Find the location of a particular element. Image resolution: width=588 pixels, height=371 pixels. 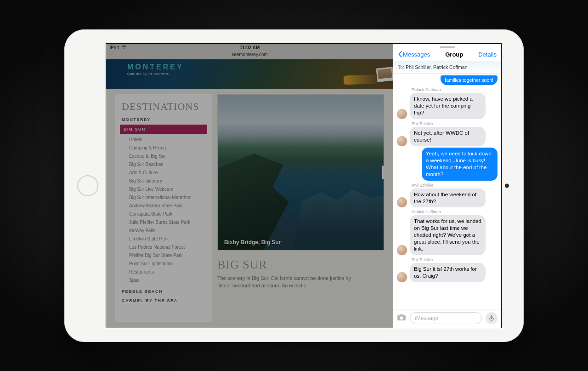

region-big-sur: BIG SUR is located at coordinates (164, 129).